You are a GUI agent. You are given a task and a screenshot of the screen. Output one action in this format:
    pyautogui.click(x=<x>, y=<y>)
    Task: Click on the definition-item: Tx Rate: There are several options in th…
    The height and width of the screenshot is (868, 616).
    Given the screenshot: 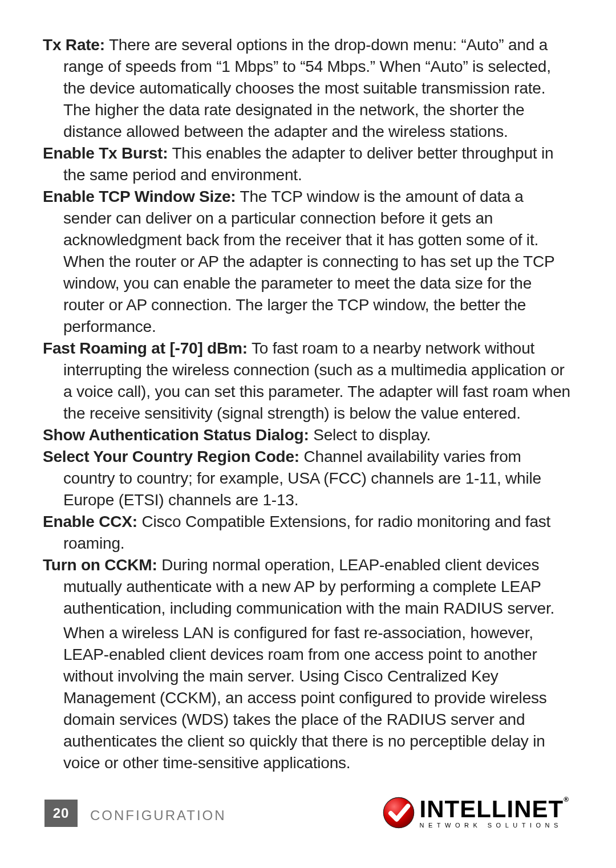 What is the action you would take?
    pyautogui.click(x=308, y=88)
    